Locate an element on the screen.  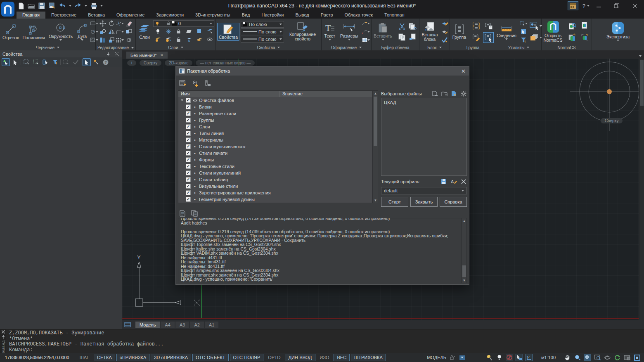
tree-row: ✓ • Очистка файлов is located at coordinates (275, 100).